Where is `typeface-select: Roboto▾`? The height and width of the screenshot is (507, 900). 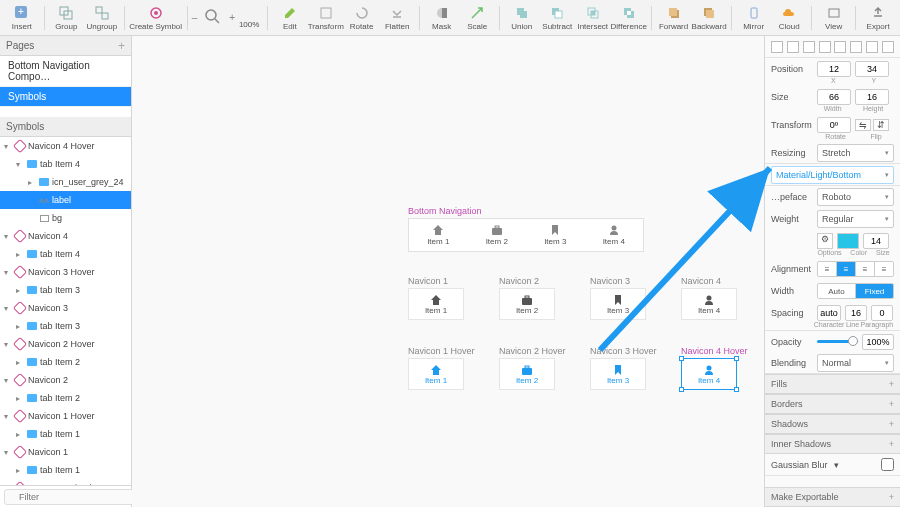 typeface-select: Roboto▾ is located at coordinates (856, 197).